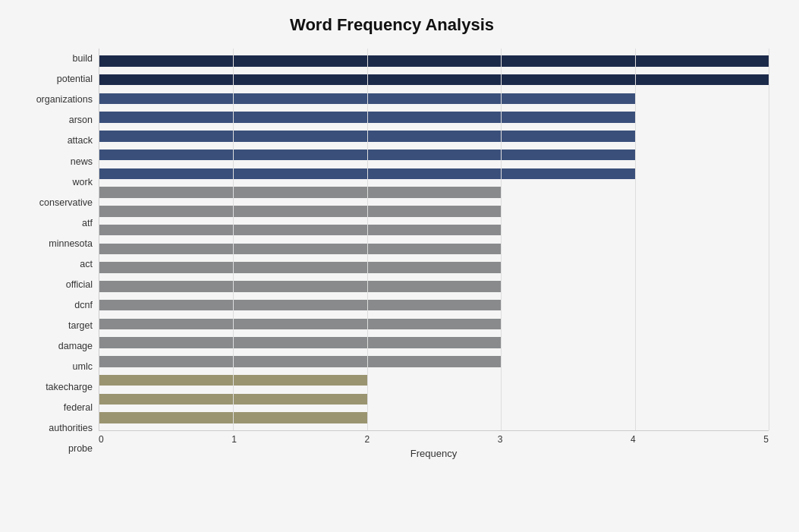 The image size is (799, 532). What do you see at coordinates (87, 264) in the screenshot?
I see `y-label: act` at bounding box center [87, 264].